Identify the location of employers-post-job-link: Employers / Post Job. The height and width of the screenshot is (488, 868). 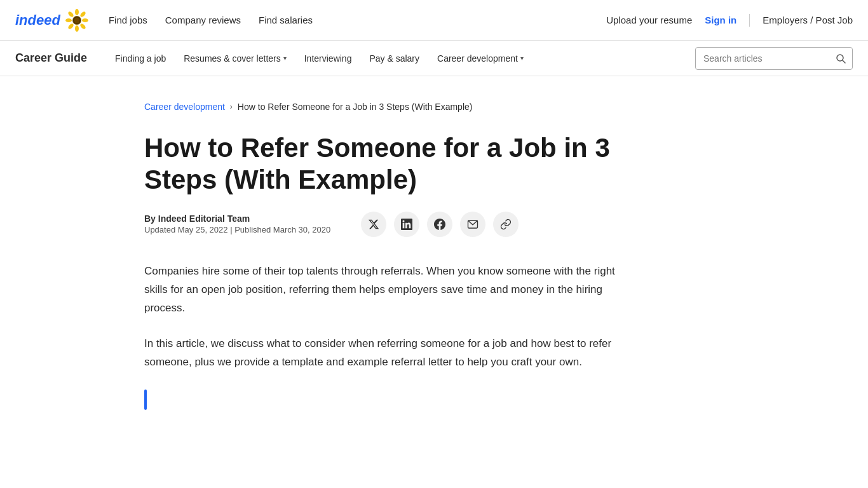
(808, 20).